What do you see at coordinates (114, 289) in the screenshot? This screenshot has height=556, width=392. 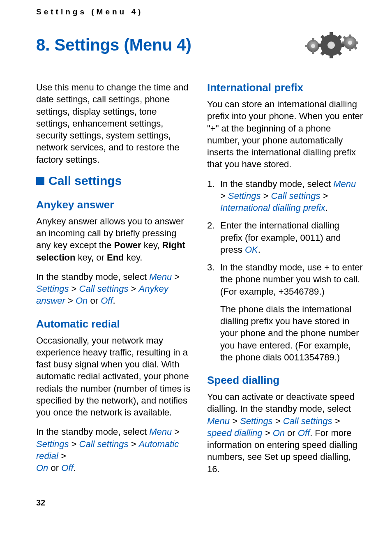 I see `anykey-instruction: In the standby mode, select Menu > Setti…` at bounding box center [114, 289].